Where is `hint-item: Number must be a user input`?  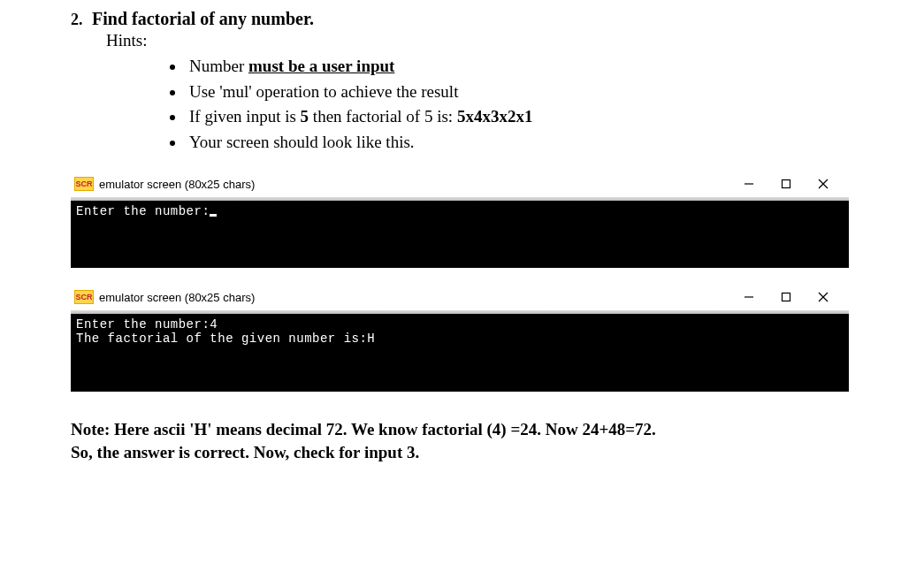
hint-item: Number must be a user input is located at coordinates (526, 67).